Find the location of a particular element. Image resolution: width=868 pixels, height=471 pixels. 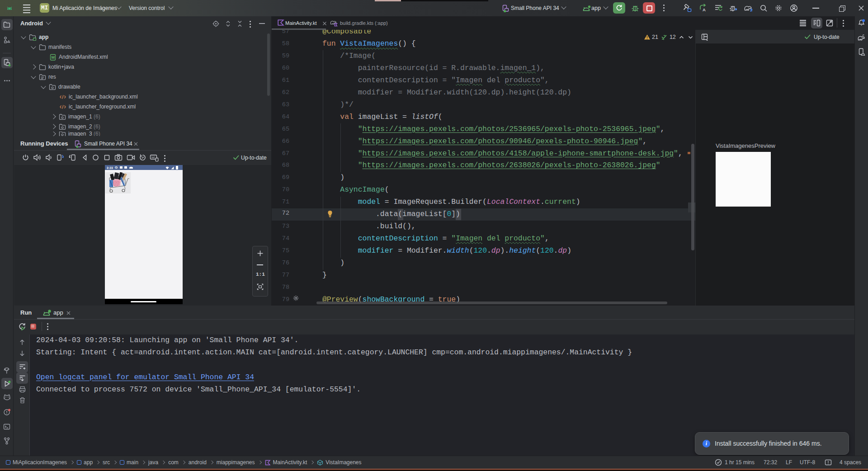

svg-text: M is located at coordinates (53, 57).